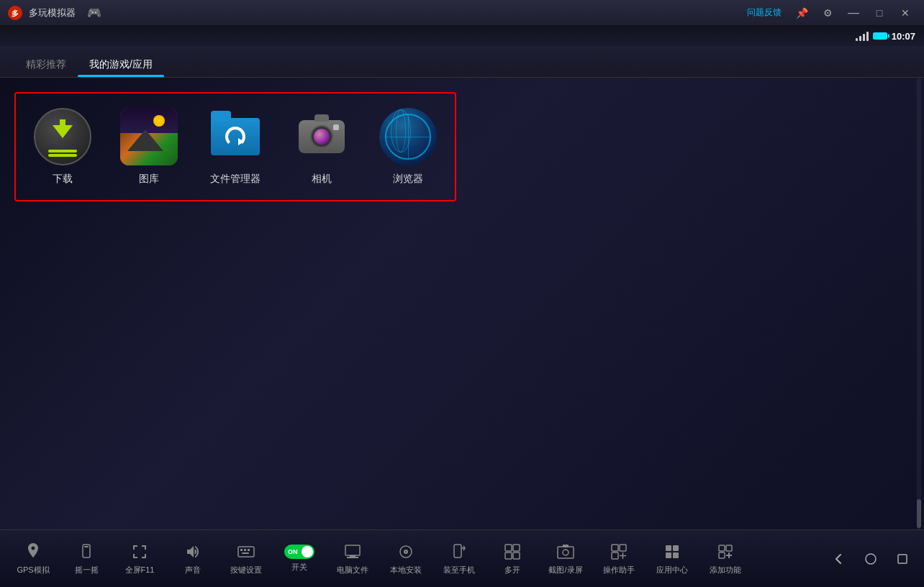 The height and width of the screenshot is (587, 924). What do you see at coordinates (145, 140) in the screenshot?
I see `gallery-mountain` at bounding box center [145, 140].